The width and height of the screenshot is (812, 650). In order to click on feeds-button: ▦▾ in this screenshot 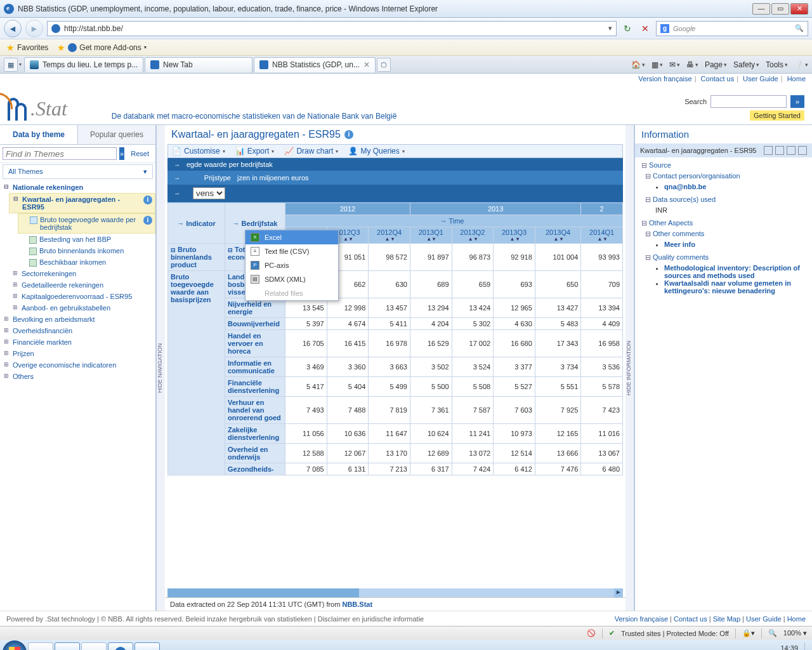, I will do `click(657, 65)`.